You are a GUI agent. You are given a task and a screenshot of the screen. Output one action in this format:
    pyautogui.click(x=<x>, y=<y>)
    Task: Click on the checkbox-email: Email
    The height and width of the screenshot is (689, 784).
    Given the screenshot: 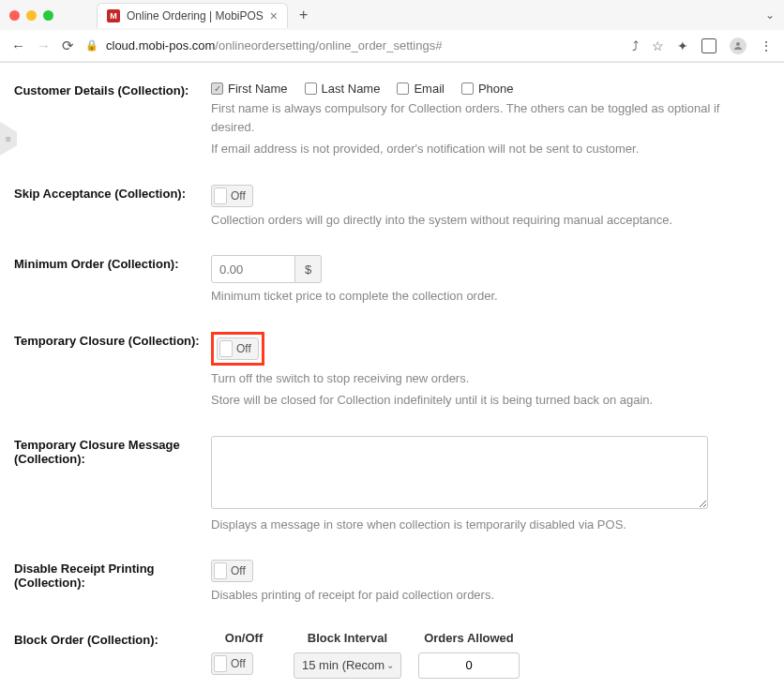 What is the action you would take?
    pyautogui.click(x=420, y=88)
    